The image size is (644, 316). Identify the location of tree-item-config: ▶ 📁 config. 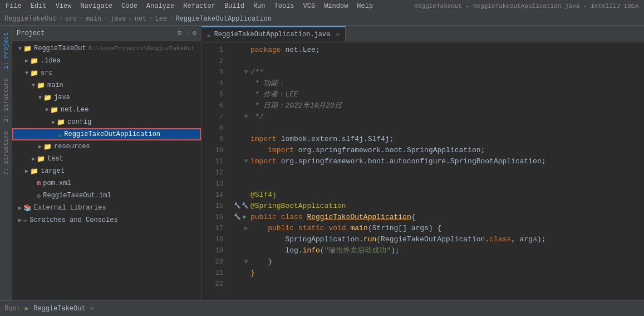
(107, 122).